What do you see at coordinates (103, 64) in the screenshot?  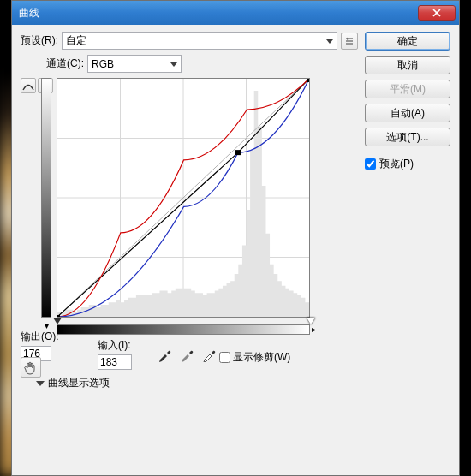 I see `channel-value: RGB` at bounding box center [103, 64].